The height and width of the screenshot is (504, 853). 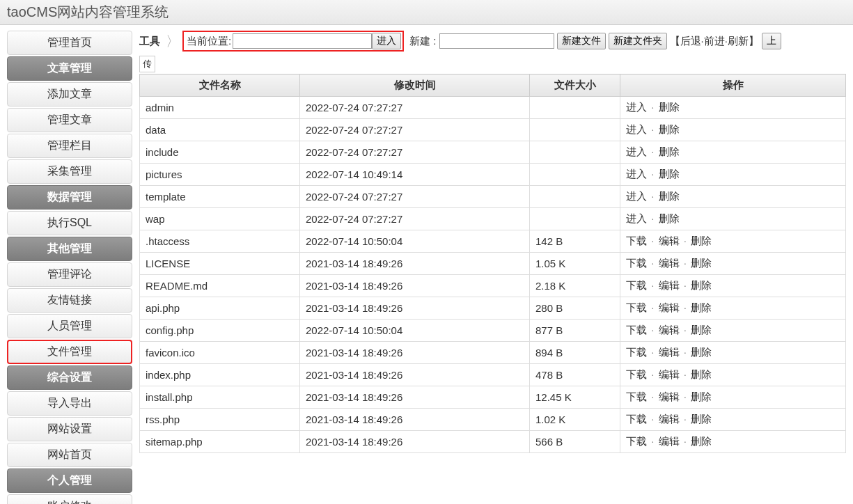 What do you see at coordinates (575, 442) in the screenshot?
I see `cell-size: 566 B` at bounding box center [575, 442].